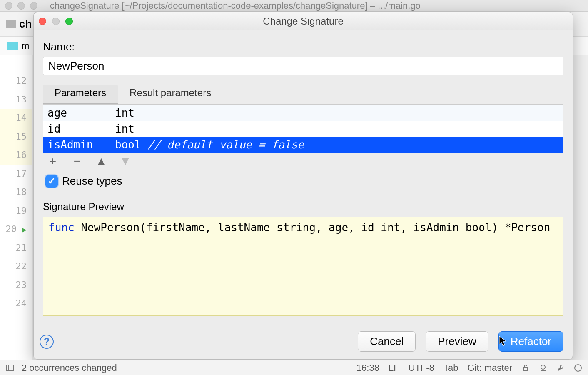  What do you see at coordinates (16, 192) in the screenshot?
I see `line-number: 18` at bounding box center [16, 192].